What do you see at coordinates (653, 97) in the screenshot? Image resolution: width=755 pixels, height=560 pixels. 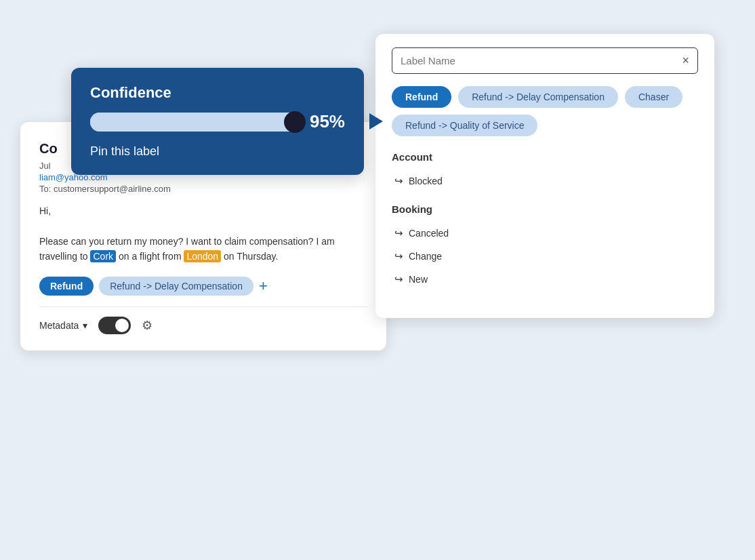 I see `suggestion-chaser: Chaser` at bounding box center [653, 97].